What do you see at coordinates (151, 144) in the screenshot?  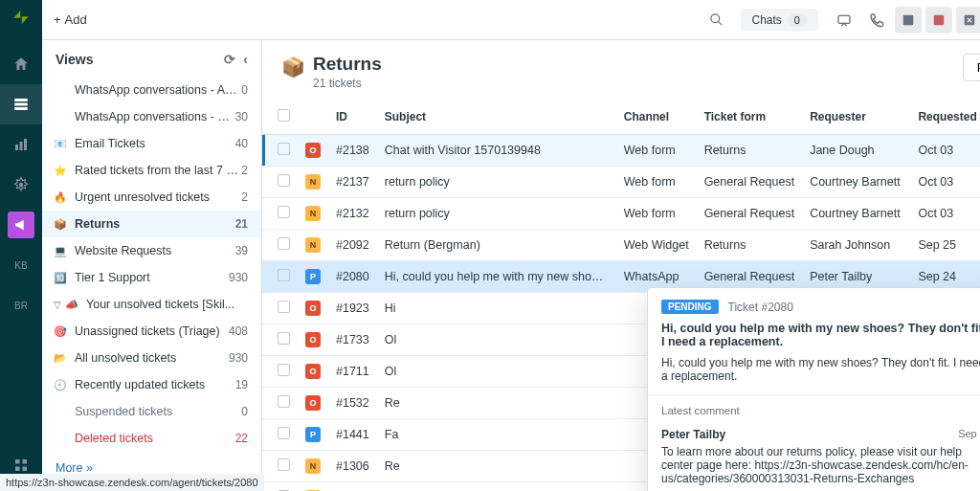 I see `view-email-tickets: 📧Email Tickets40` at bounding box center [151, 144].